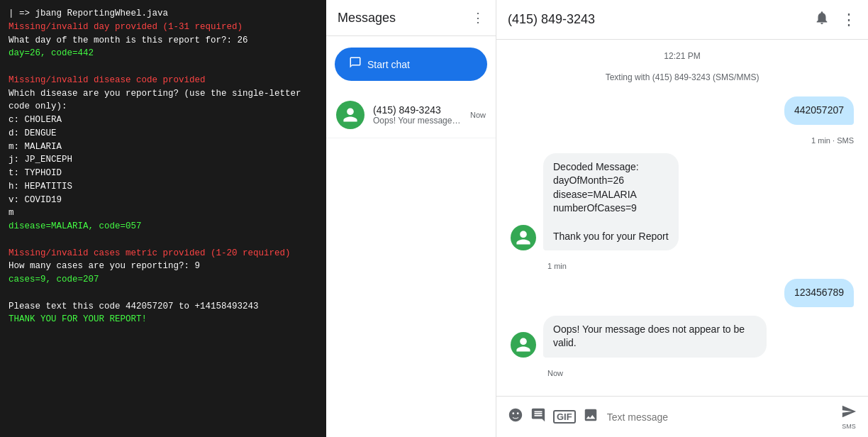 The height and width of the screenshot is (437, 868). What do you see at coordinates (682, 140) in the screenshot?
I see `message-meta-sent-1: 1 min · SMS` at bounding box center [682, 140].